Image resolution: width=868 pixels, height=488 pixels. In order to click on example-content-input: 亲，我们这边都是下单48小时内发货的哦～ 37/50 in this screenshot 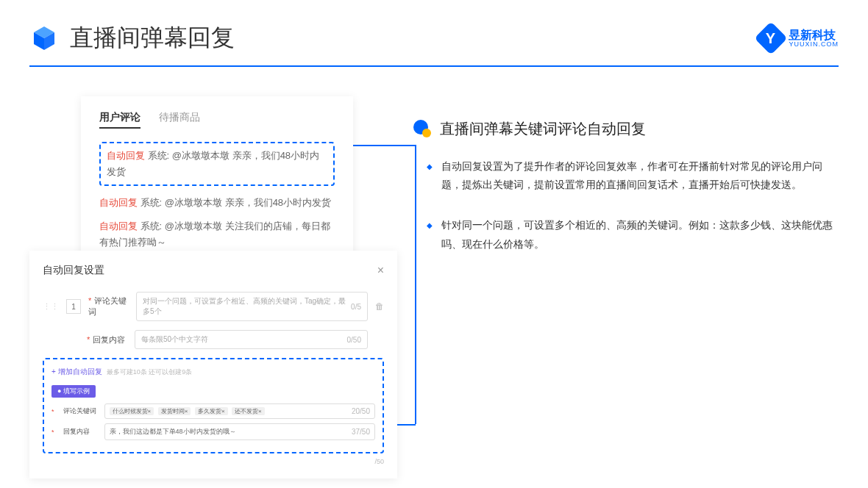, I will do `click(240, 432)`.